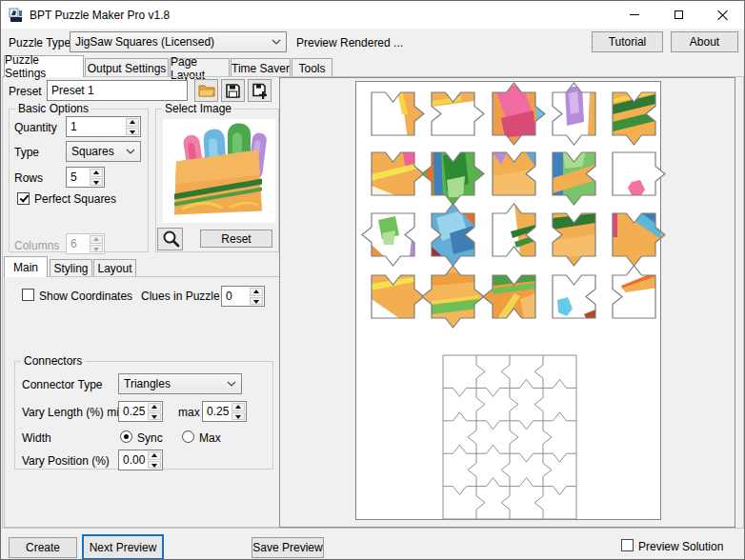  I want to click on columns-label: Columns, so click(36, 246).